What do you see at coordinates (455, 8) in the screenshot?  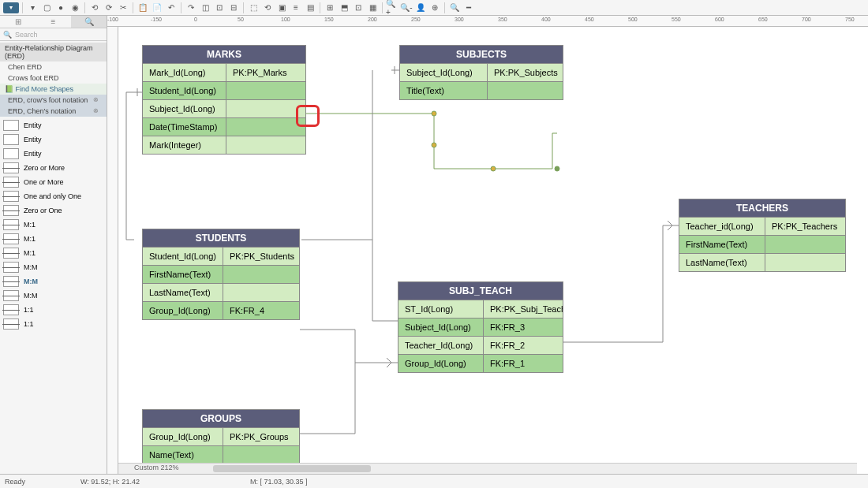 I see `toolbar-btn-27: 🔍` at bounding box center [455, 8].